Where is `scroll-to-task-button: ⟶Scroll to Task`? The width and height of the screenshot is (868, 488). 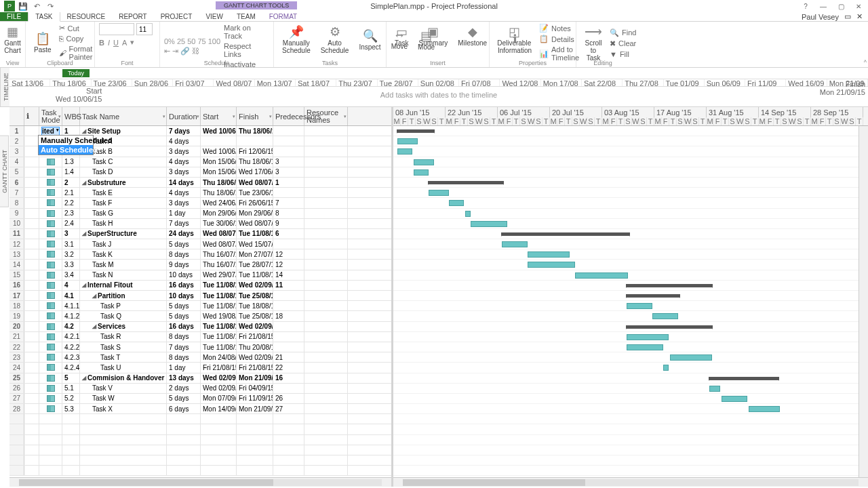 scroll-to-task-button: ⟶Scroll to Task is located at coordinates (593, 43).